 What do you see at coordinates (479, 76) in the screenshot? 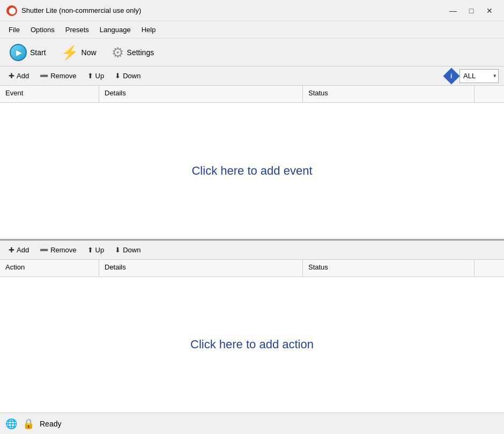
I see `event-filter-select: ALL Active Inactive` at bounding box center [479, 76].